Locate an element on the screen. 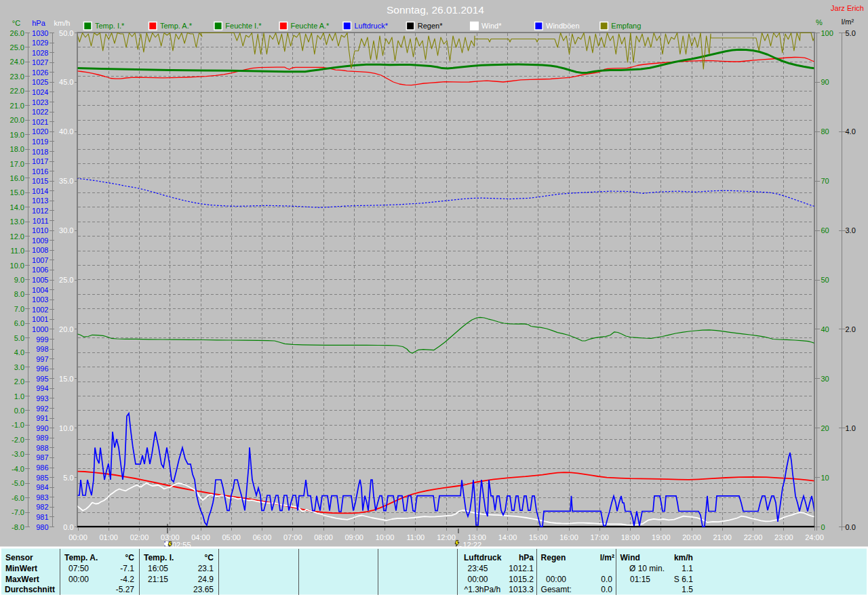 Image resolution: width=868 pixels, height=597 pixels. svg-text: 0.0 is located at coordinates (850, 527).